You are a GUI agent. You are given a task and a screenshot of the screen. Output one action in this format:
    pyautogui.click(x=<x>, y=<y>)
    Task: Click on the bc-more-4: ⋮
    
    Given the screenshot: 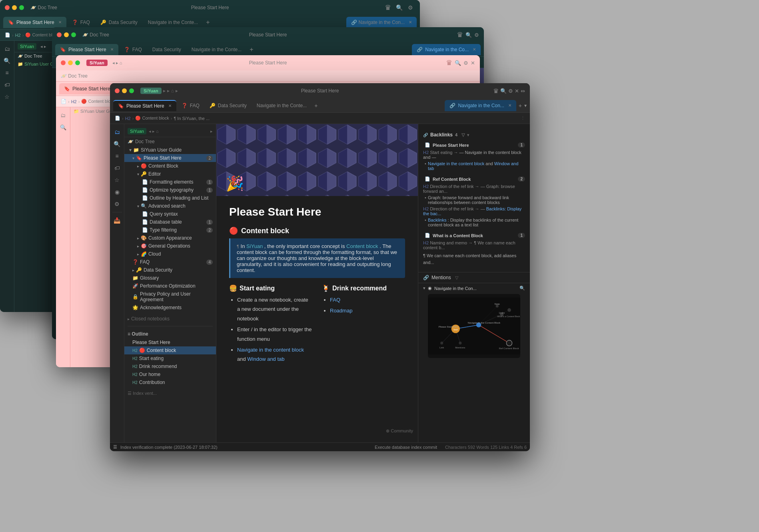 What is the action you would take?
    pyautogui.click(x=523, y=118)
    